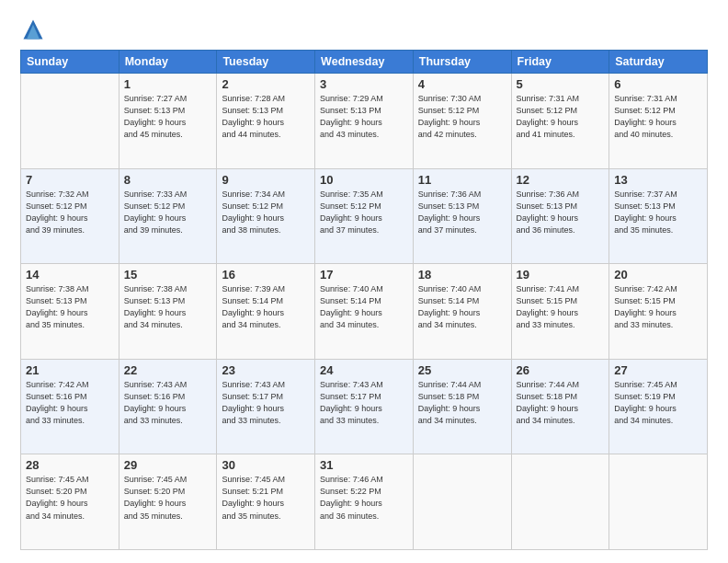 The width and height of the screenshot is (728, 563). Describe the element at coordinates (70, 502) in the screenshot. I see `calendar-cell: 28Sunrise: 7:45 AM Sunset: 5:20 PM Dayli…` at that location.